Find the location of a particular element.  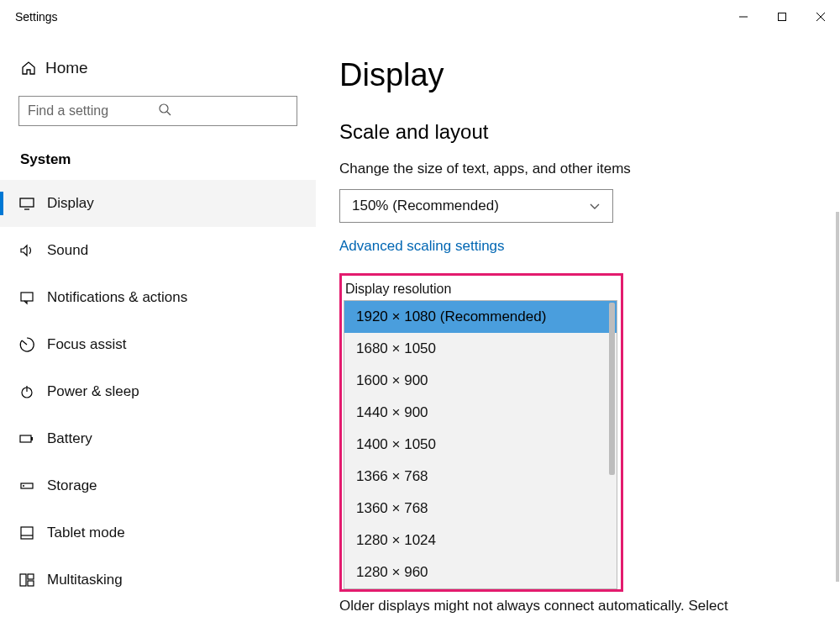

multitasking-icon is located at coordinates (33, 580).